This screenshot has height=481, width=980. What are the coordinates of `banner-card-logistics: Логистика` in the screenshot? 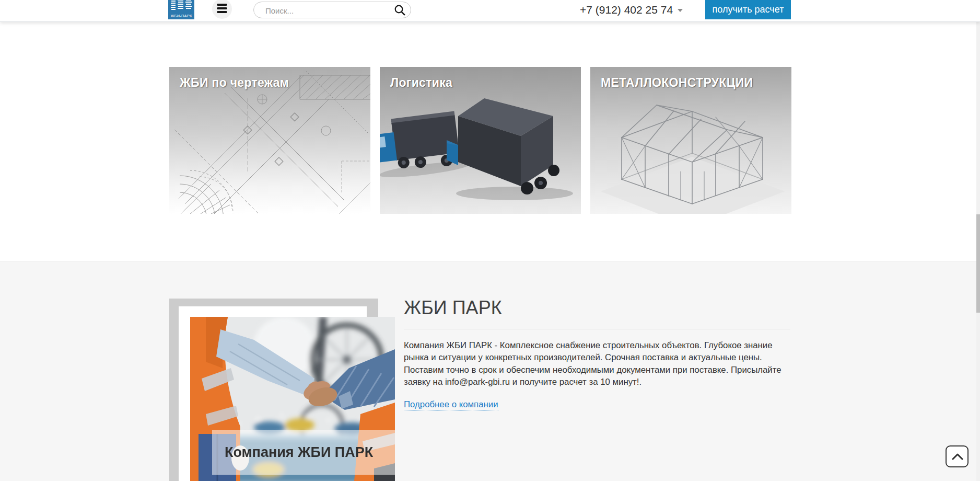 It's located at (481, 140).